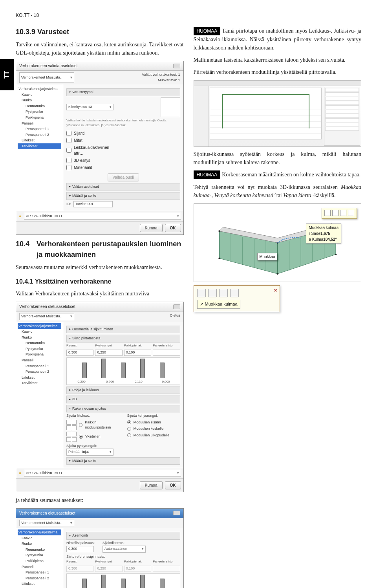 Image resolution: width=377 pixels, height=588 pixels. Describe the element at coordinates (201, 116) in the screenshot. I see `toolbox` at that location.